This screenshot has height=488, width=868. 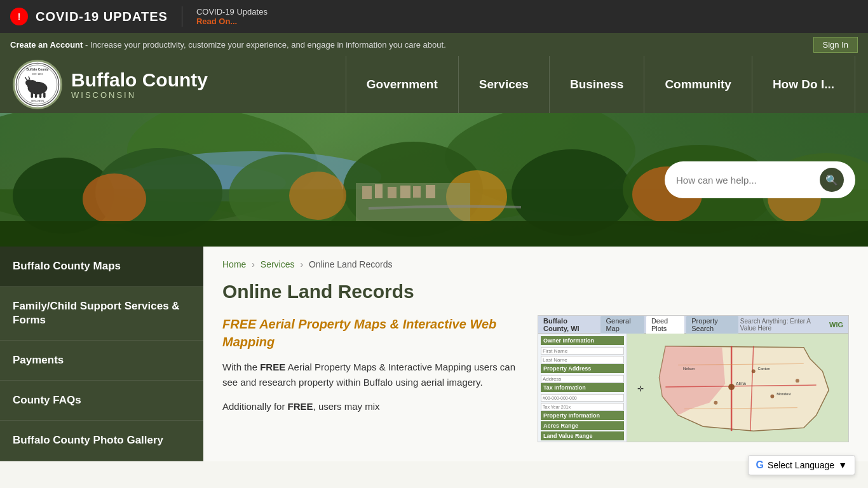 What do you see at coordinates (102, 354) in the screenshot?
I see `sidebar: Buffalo County Maps Family/Child Support…` at bounding box center [102, 354].